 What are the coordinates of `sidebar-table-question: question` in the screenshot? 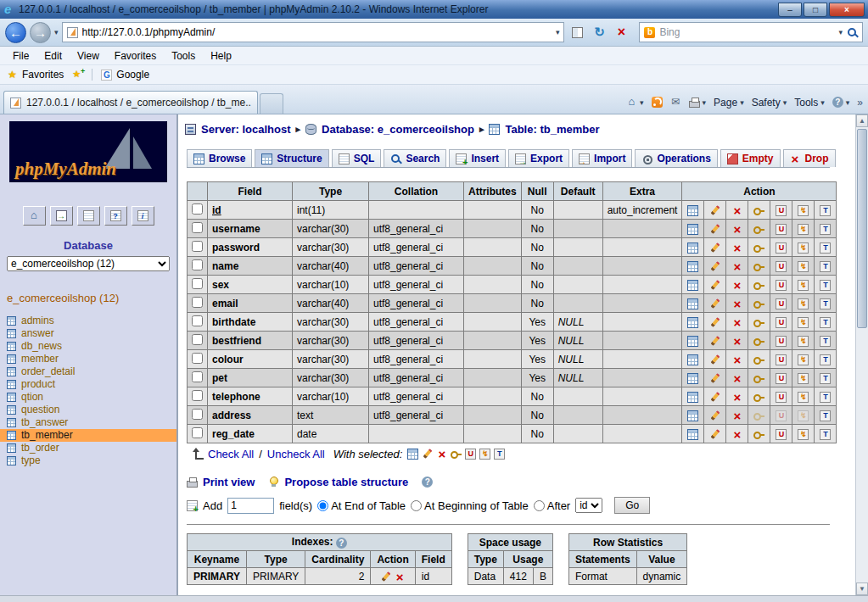 It's located at (88, 410).